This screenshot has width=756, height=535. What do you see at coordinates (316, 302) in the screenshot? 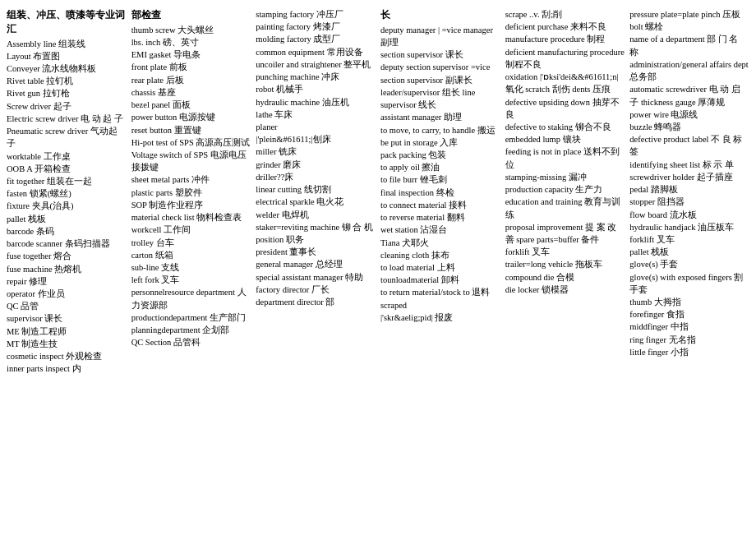
I see `entry-2-22: department director 部` at bounding box center [316, 302].